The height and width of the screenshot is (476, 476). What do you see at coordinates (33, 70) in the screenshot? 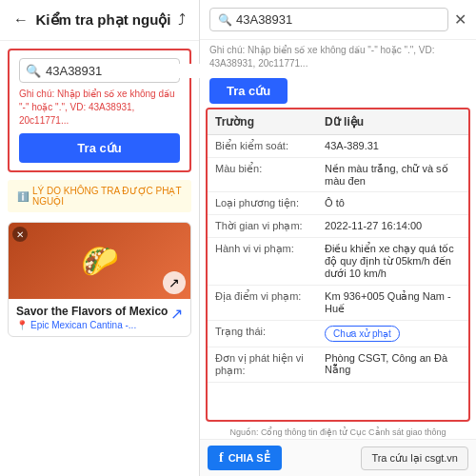
I see `search-icon: 🔍` at bounding box center [33, 70].